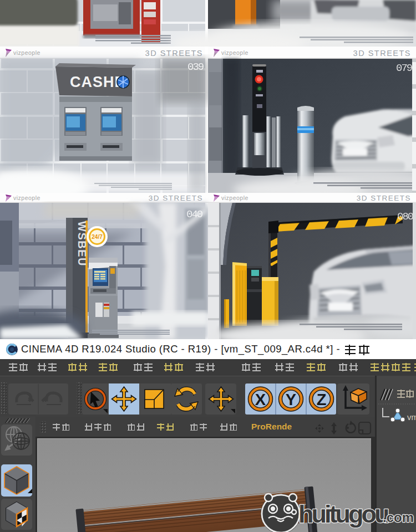 This screenshot has height=532, width=416. I want to click on svg-text: WSBEU, so click(82, 244).